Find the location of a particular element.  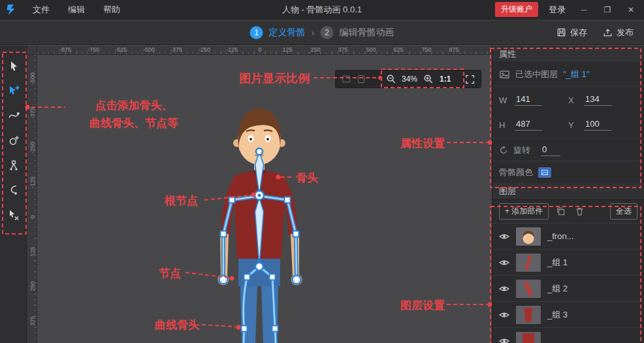

ruler-tick: -125 is located at coordinates (232, 50).